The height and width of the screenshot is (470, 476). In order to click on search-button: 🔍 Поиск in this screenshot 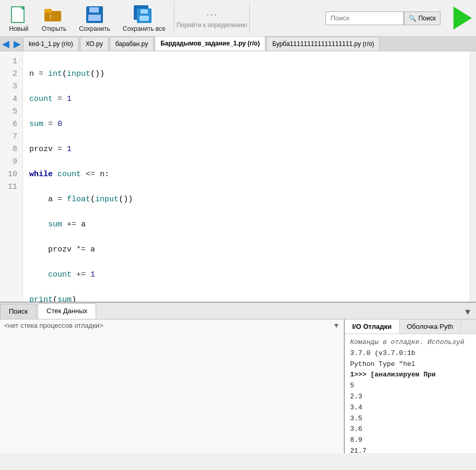, I will do `click(422, 18)`.